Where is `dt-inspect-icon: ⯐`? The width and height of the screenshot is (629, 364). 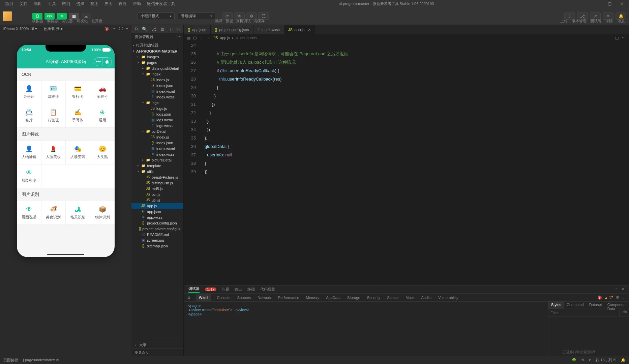 dt-inspect-icon: ⯐ is located at coordinates (189, 298).